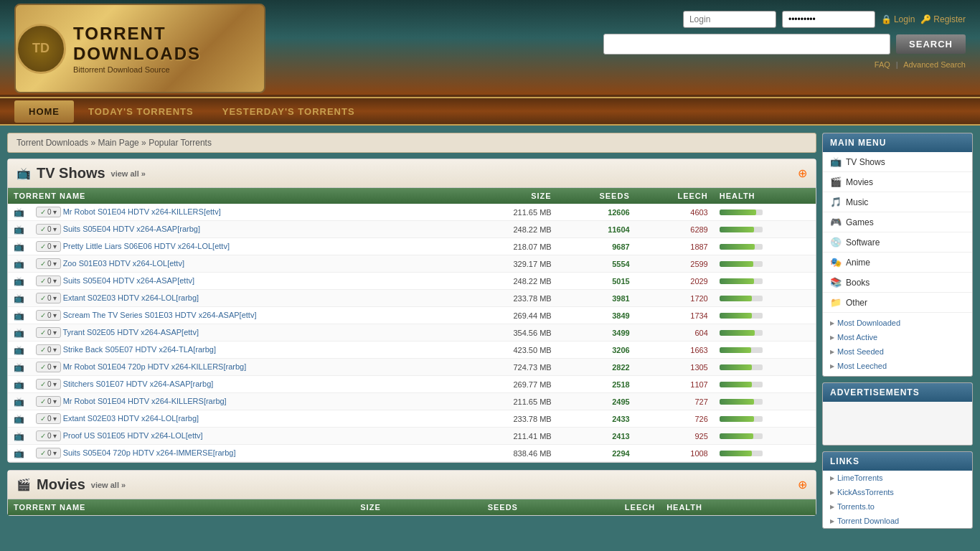 The width and height of the screenshot is (980, 551). What do you see at coordinates (108, 485) in the screenshot?
I see `movies-view-all: view all »` at bounding box center [108, 485].